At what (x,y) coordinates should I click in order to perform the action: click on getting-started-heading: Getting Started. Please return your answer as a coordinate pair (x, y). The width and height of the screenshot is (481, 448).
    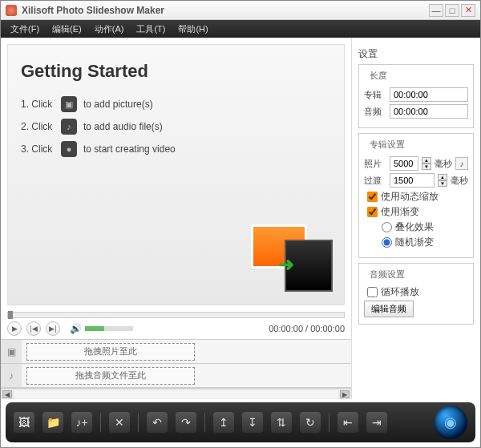
    Looking at the image, I should click on (176, 71).